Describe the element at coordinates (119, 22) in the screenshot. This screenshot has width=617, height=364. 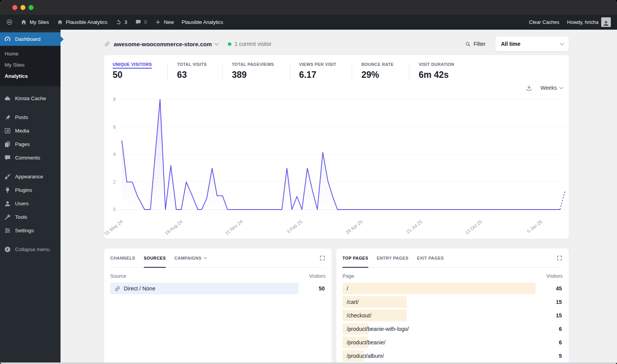
I see `updates-icon` at that location.